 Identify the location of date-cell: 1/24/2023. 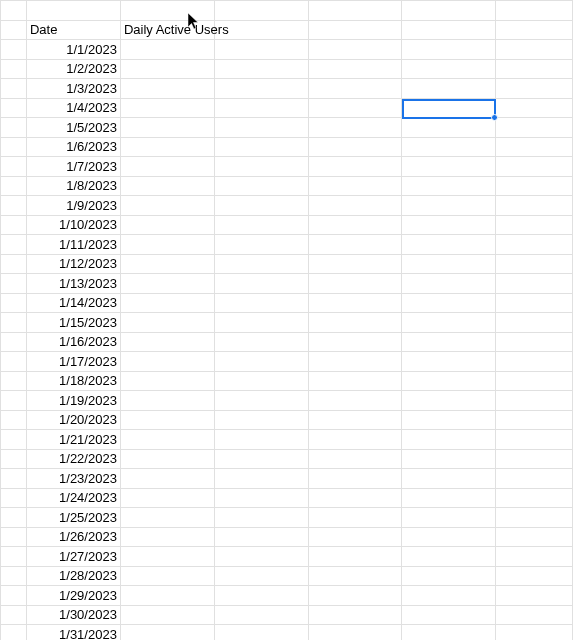
(73, 498).